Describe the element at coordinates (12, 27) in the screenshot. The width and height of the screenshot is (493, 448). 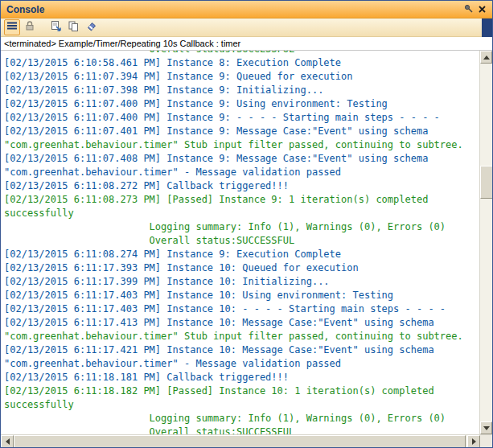
I see `hamburger-icon` at that location.